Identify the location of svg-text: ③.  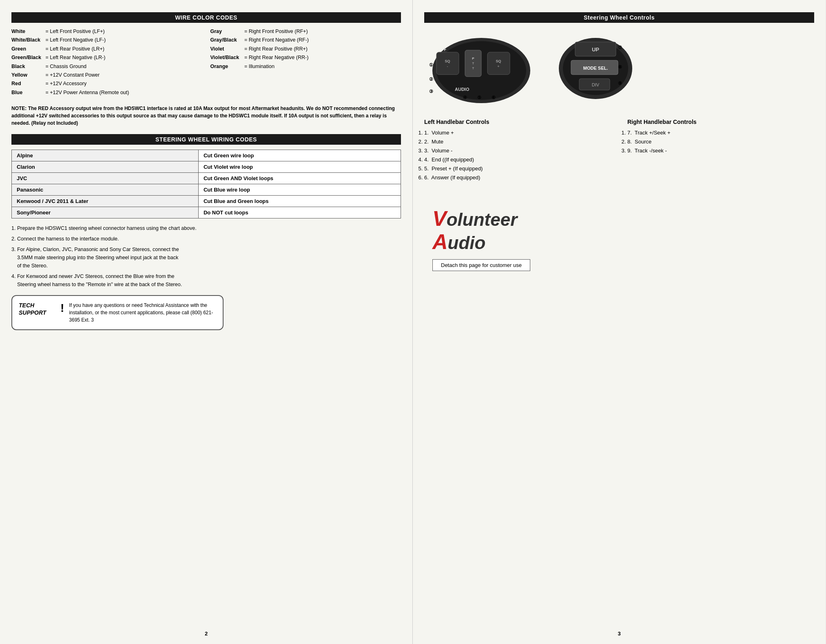
(431, 91).